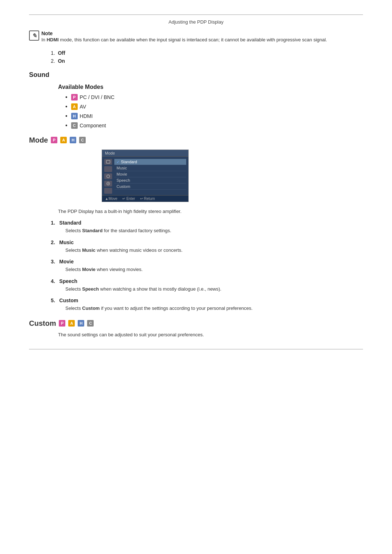  I want to click on custom-section-title: Custom P A H C, so click(196, 324).